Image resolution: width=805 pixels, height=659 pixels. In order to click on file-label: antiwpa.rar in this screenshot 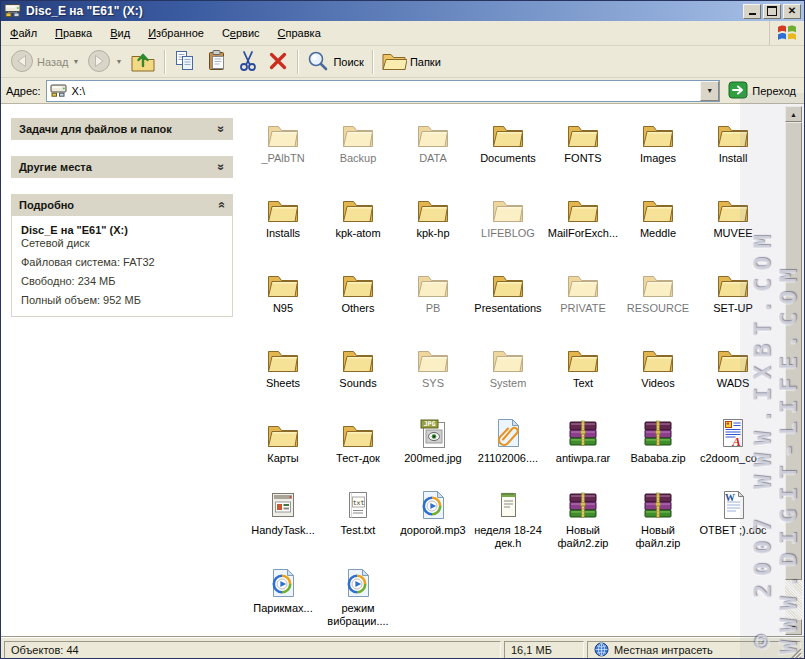, I will do `click(583, 458)`.